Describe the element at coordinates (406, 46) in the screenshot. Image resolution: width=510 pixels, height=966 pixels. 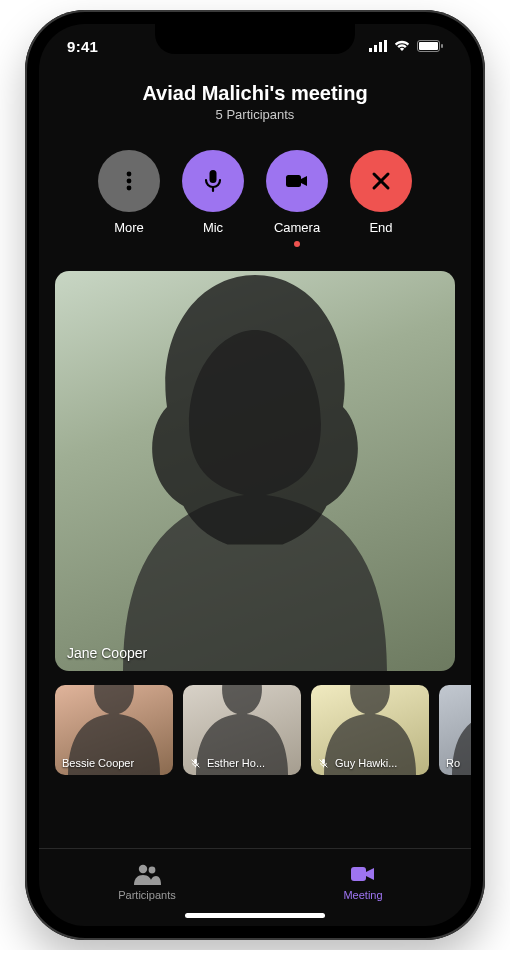
I see `status-right` at that location.